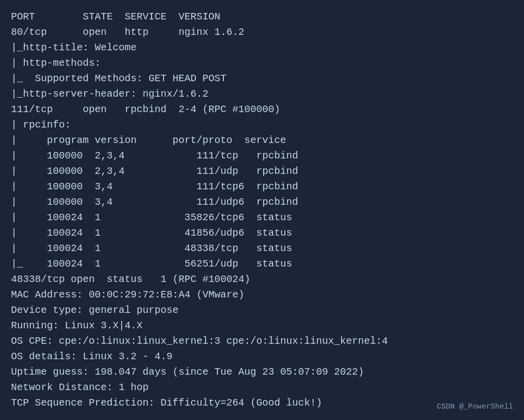  Describe the element at coordinates (262, 202) in the screenshot. I see `terminal-line: | 100000 3,4 111/udp6 rpcbind` at that location.